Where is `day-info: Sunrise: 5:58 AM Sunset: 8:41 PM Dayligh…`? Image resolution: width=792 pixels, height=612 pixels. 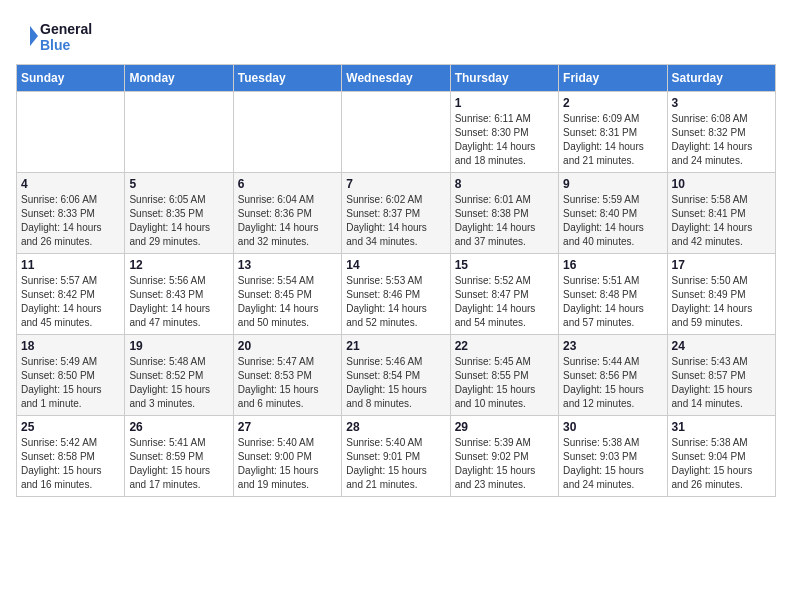 day-info: Sunrise: 5:58 AM Sunset: 8:41 PM Dayligh… is located at coordinates (722, 221).